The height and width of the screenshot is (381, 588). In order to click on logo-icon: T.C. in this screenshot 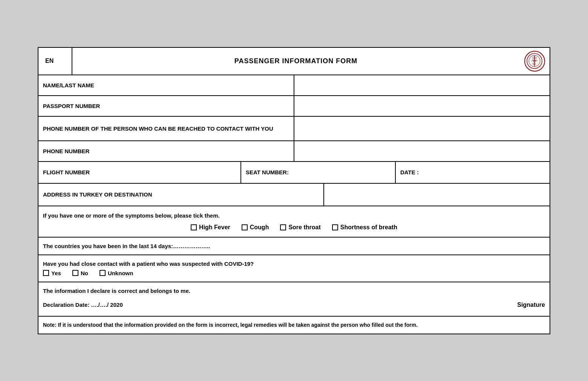, I will do `click(534, 61)`.